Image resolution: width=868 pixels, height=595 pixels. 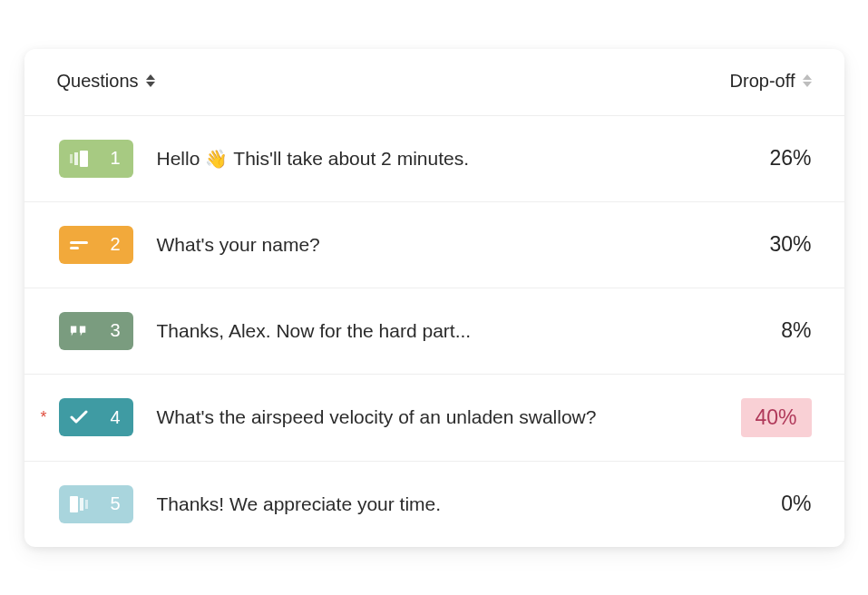 I want to click on question-type-badge: 3, so click(x=96, y=331).